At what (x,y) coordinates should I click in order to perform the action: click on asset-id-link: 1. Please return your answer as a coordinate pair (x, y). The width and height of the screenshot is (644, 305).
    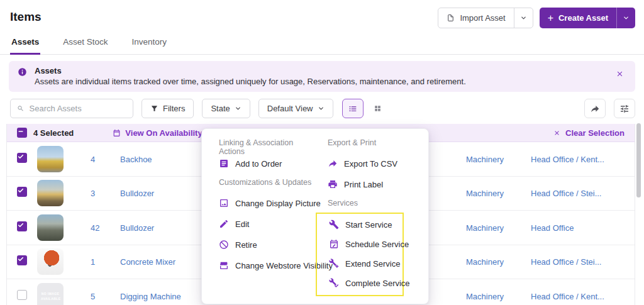
    Looking at the image, I should click on (93, 262).